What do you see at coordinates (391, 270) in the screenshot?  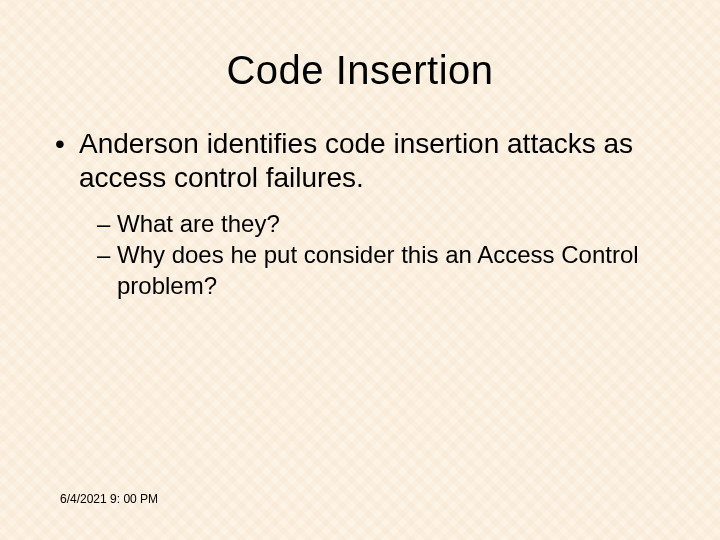 I see `sub-bullet-text: Why does he put consider this an Access …` at bounding box center [391, 270].